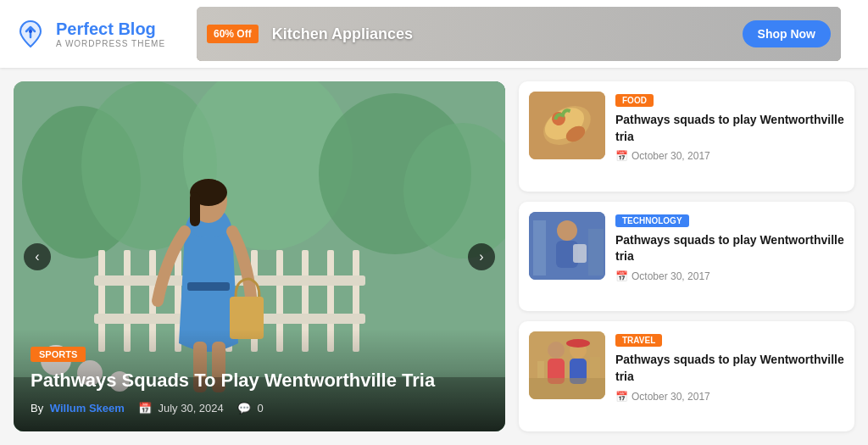  I want to click on travel-category-badge: TRAVEL, so click(639, 341).